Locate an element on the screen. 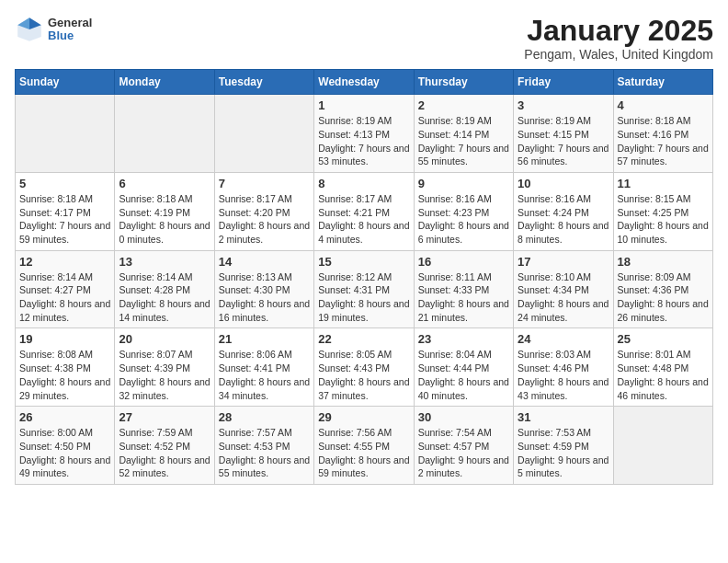  day-info: Sunrise: 8:14 AMSunset: 4:27 PMDaylight:… is located at coordinates (64, 298).